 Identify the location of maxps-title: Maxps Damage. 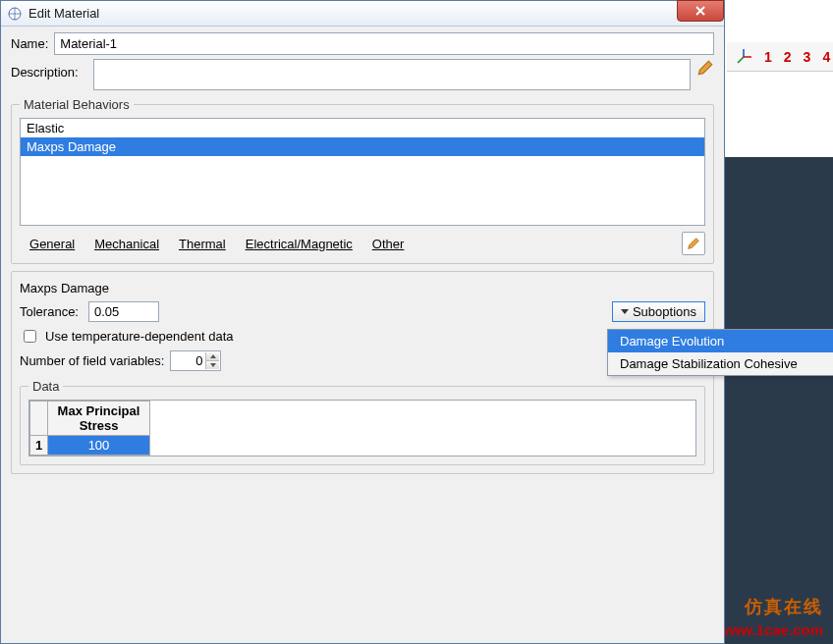
(362, 289).